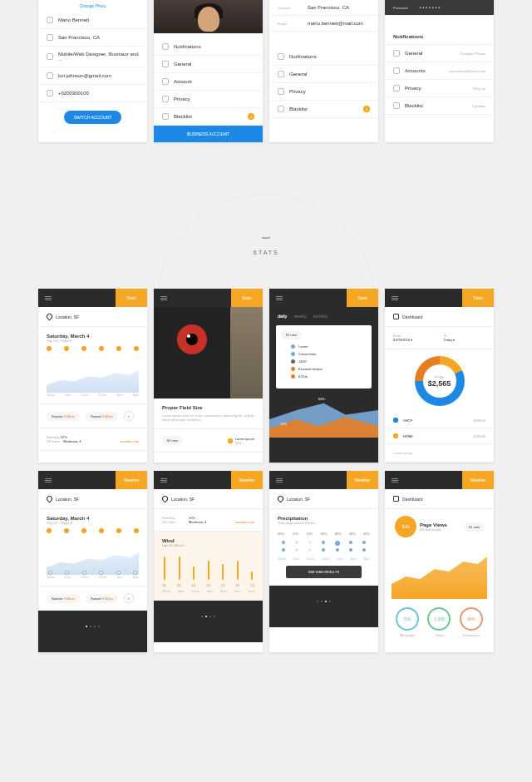 This screenshot has height=782, width=532. I want to click on label: Location, so click(290, 8).